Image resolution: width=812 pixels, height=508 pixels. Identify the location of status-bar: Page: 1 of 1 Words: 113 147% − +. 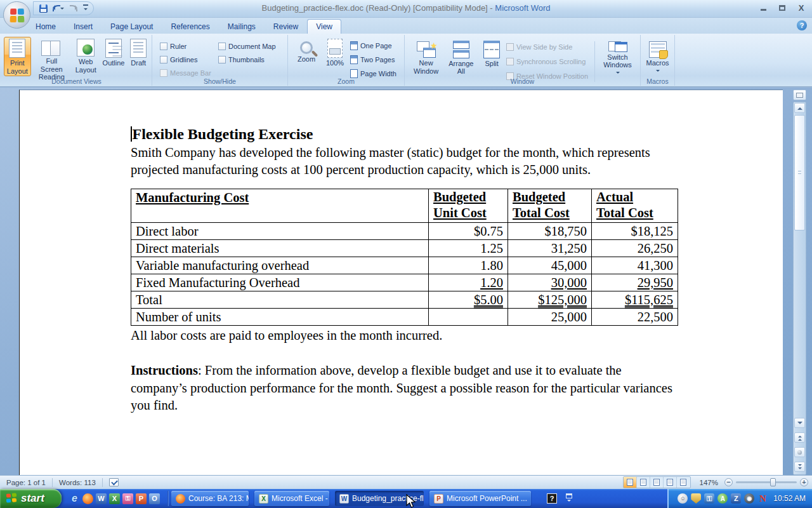
(406, 482).